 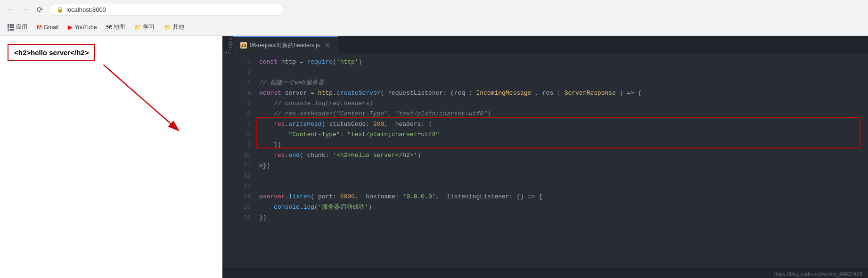 What do you see at coordinates (564, 135) in the screenshot?
I see `code-line-8: "Content-Type": "text/plain;charset=utf8…` at bounding box center [564, 135].